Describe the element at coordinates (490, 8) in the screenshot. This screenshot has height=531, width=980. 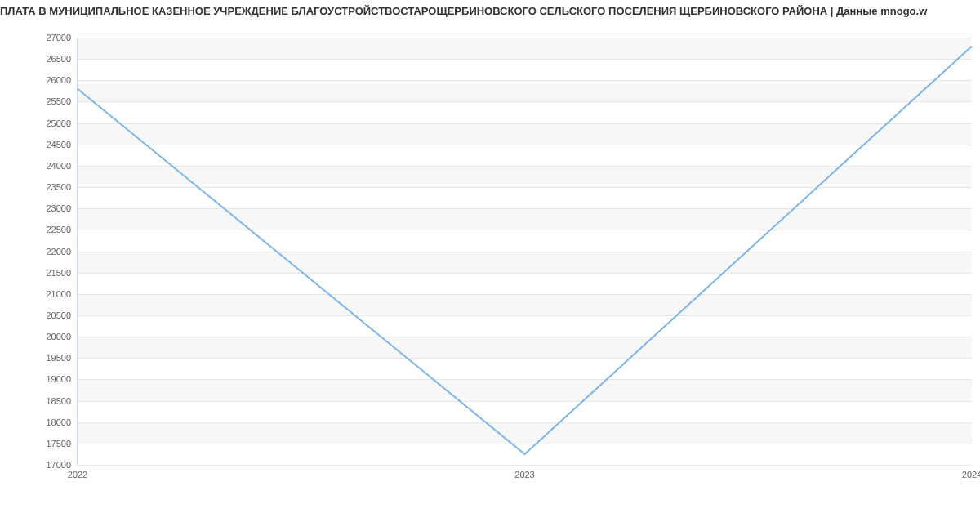
I see `chart-title: ПЛАТА В МУНИЦИПАЛЬНОЕ КАЗЕННОЕ УЧРЕЖДЕНИ…` at that location.